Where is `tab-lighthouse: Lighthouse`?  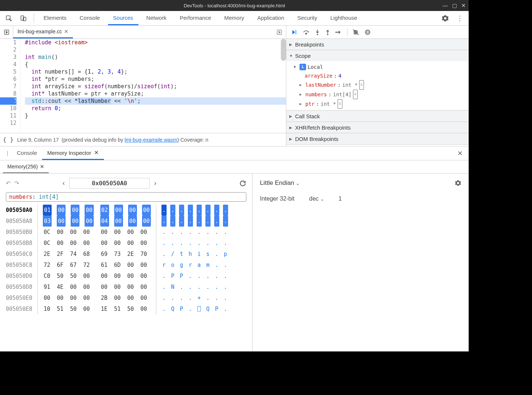 tab-lighthouse: Lighthouse is located at coordinates (343, 18).